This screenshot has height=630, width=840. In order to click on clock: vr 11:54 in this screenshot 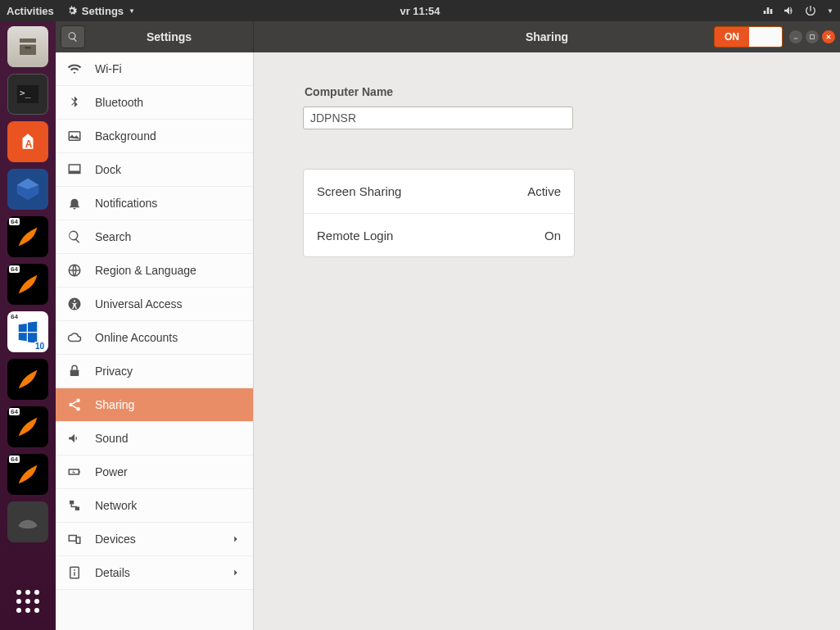, I will do `click(419, 11)`.